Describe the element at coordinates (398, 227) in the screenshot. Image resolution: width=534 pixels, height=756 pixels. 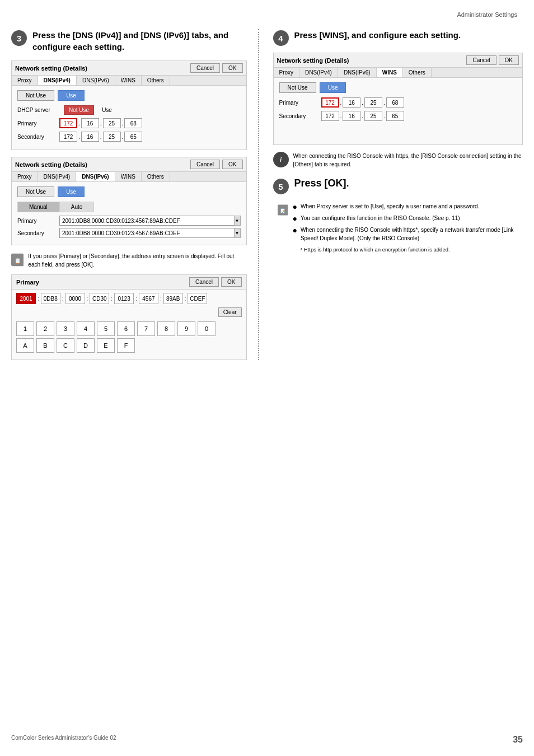
I see `step5-notes: 📝 ● When Proxy server is set to [Use], s…` at that location.